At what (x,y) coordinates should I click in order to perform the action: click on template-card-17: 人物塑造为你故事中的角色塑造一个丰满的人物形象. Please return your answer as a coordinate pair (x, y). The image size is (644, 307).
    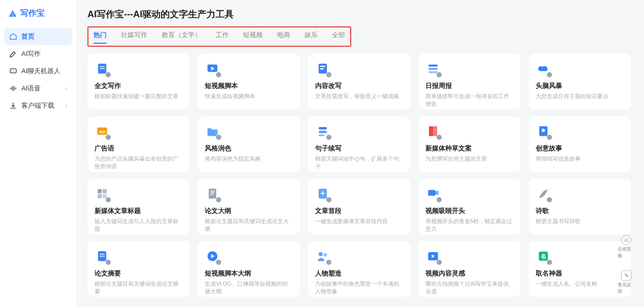
    Looking at the image, I should click on (359, 269).